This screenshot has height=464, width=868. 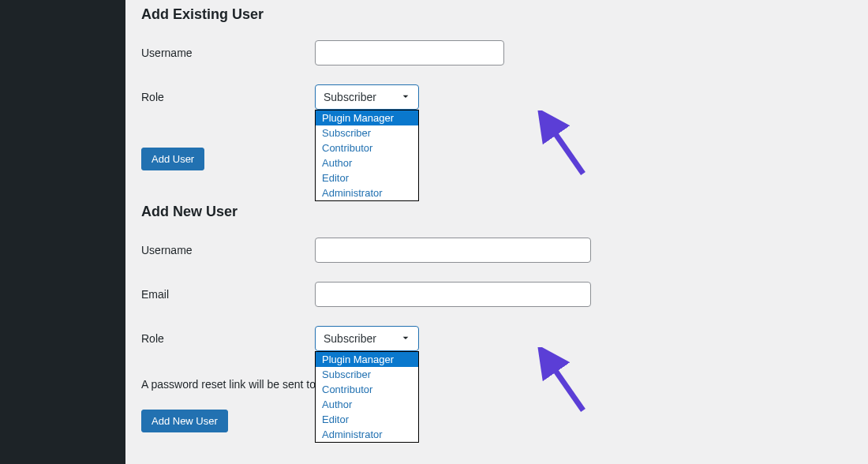 I want to click on add-existing-heading: Add Existing User, so click(x=497, y=14).